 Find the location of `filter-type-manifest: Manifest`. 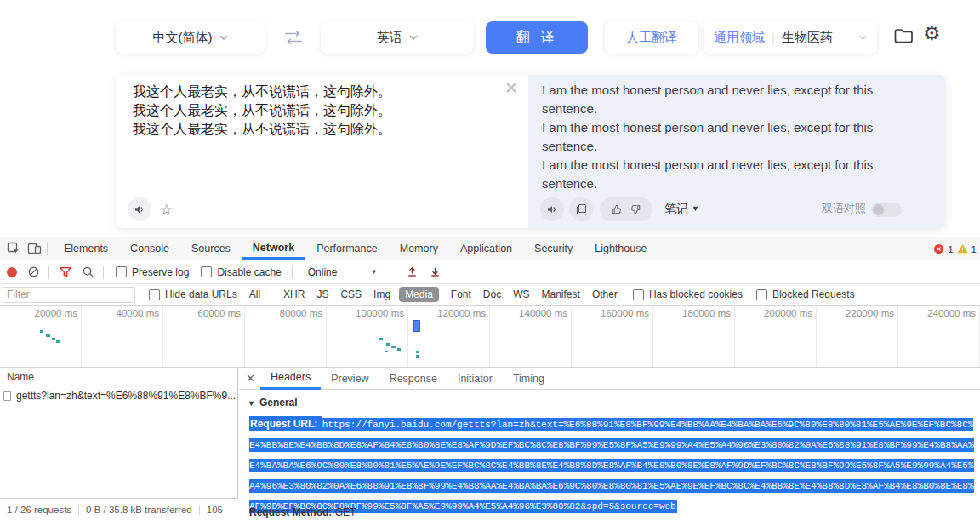

filter-type-manifest: Manifest is located at coordinates (561, 294).